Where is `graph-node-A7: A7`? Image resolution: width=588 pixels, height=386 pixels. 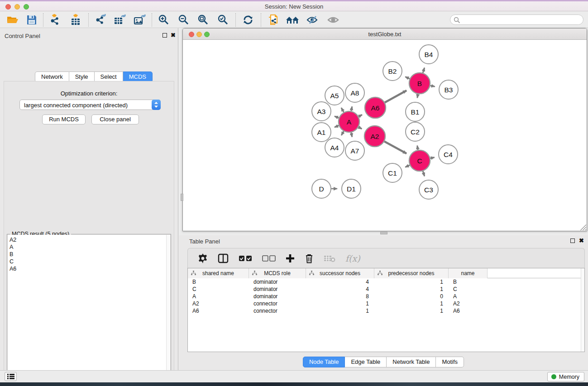 graph-node-A7: A7 is located at coordinates (355, 151).